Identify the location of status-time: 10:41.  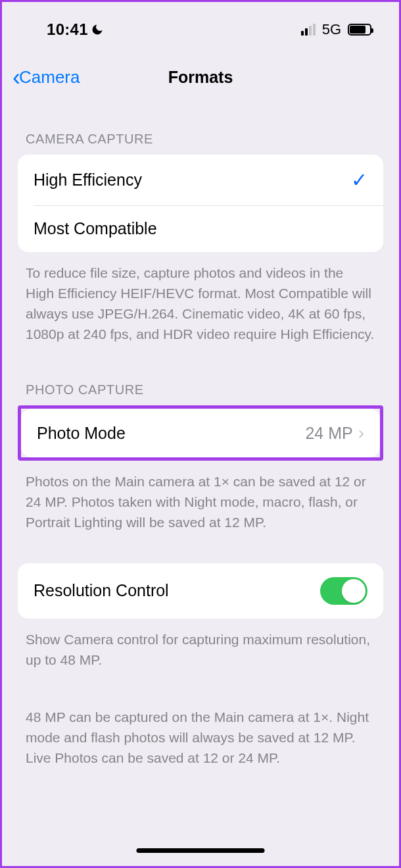
(67, 30).